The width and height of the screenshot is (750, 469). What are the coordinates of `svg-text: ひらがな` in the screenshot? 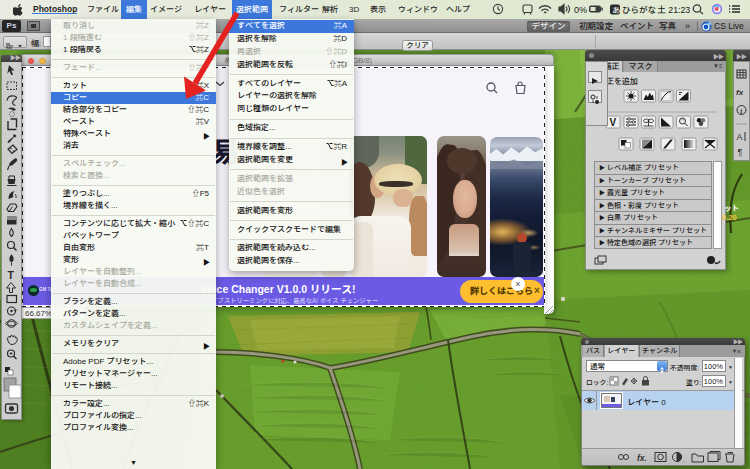 It's located at (640, 10).